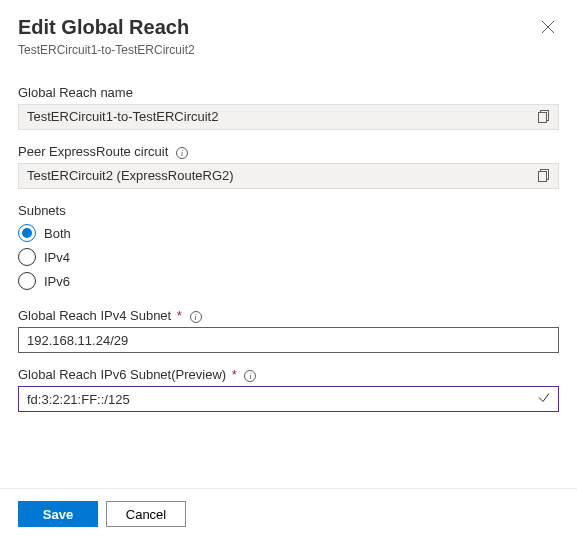 This screenshot has height=539, width=577. I want to click on peer-circuit-field: TestERCircuit2 (ExpressRouteRG2), so click(288, 176).